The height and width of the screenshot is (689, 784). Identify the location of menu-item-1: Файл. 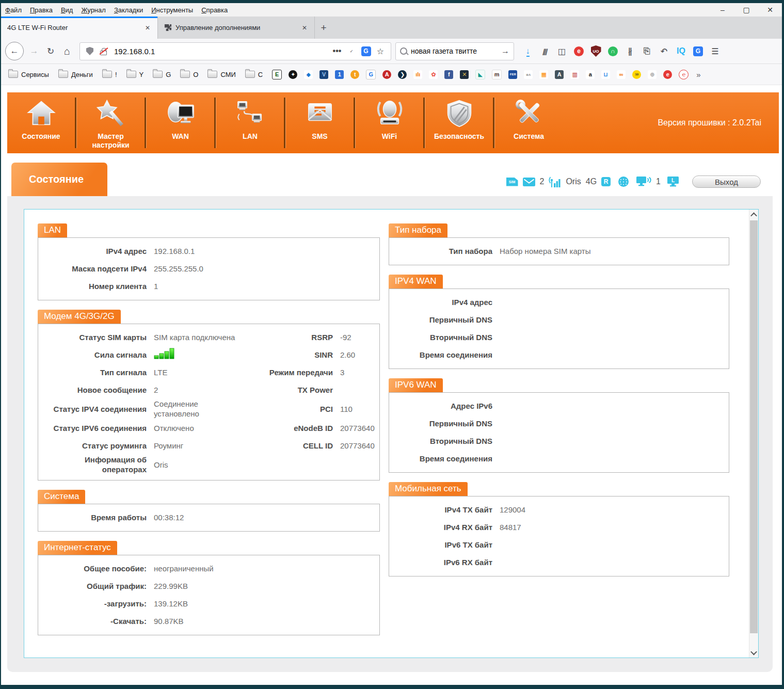
(13, 10).